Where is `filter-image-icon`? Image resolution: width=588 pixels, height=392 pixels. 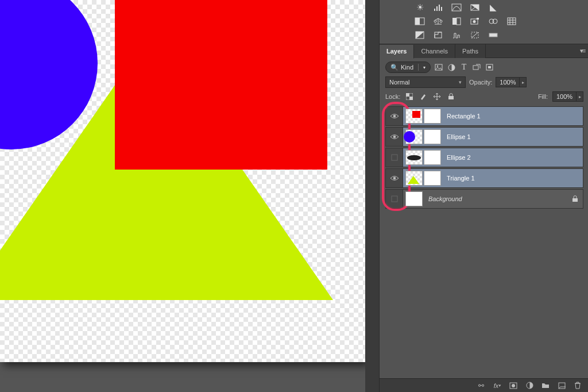 filter-image-icon is located at coordinates (439, 67).